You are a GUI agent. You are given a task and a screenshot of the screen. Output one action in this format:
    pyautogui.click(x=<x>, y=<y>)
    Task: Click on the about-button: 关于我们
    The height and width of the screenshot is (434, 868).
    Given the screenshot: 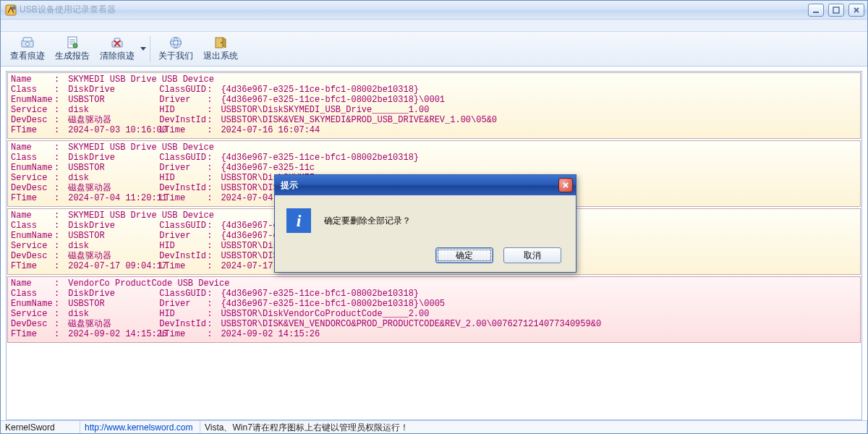 What is the action you would take?
    pyautogui.click(x=176, y=49)
    